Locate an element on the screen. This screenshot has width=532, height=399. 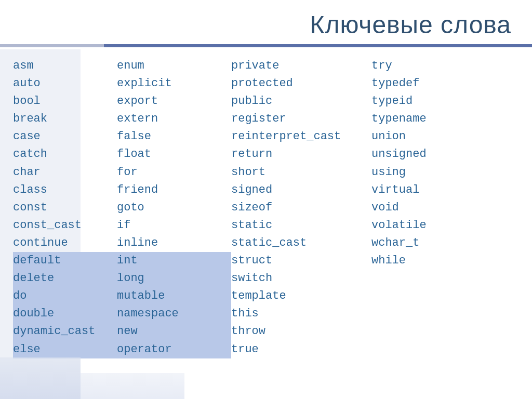
keyword-item: static_cast is located at coordinates (301, 243).